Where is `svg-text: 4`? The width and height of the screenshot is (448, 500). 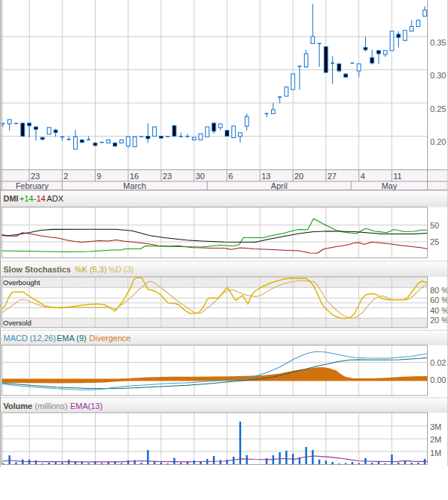
svg-text: 4 is located at coordinates (363, 176).